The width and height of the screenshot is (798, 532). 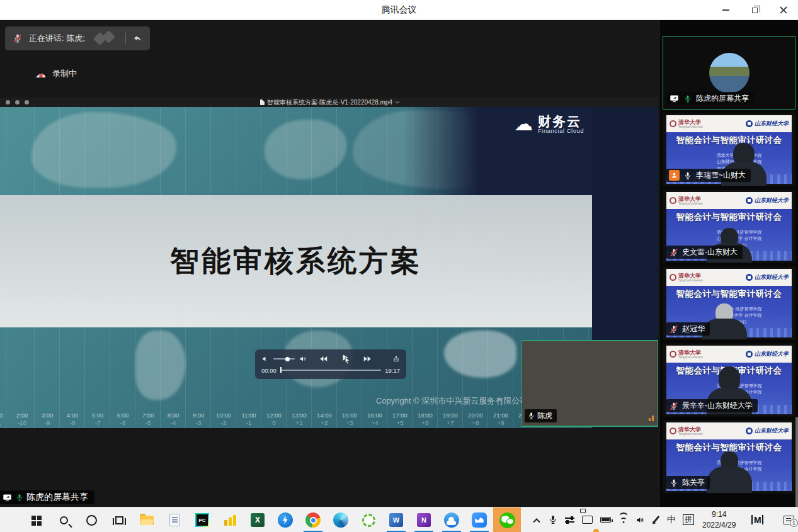 I want to click on thunder-icon, so click(x=285, y=520).